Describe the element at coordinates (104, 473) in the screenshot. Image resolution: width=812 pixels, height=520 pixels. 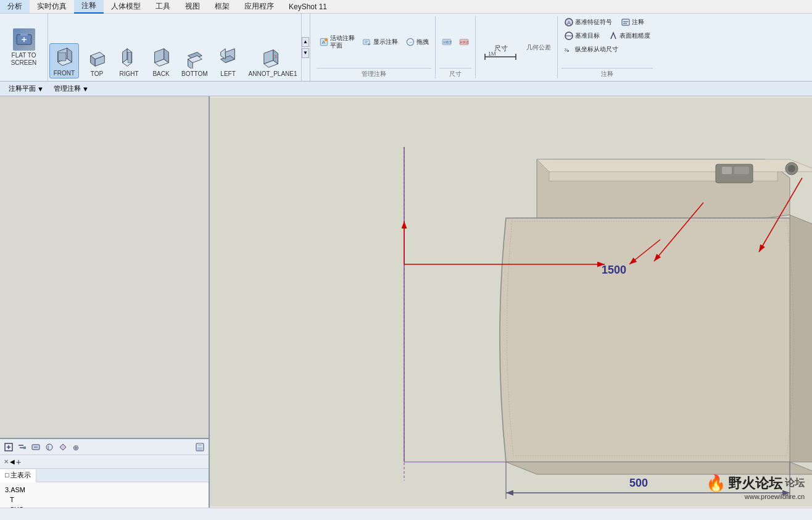
I see `model-tree-bottom: i ⊕ ✕ ◀` at that location.